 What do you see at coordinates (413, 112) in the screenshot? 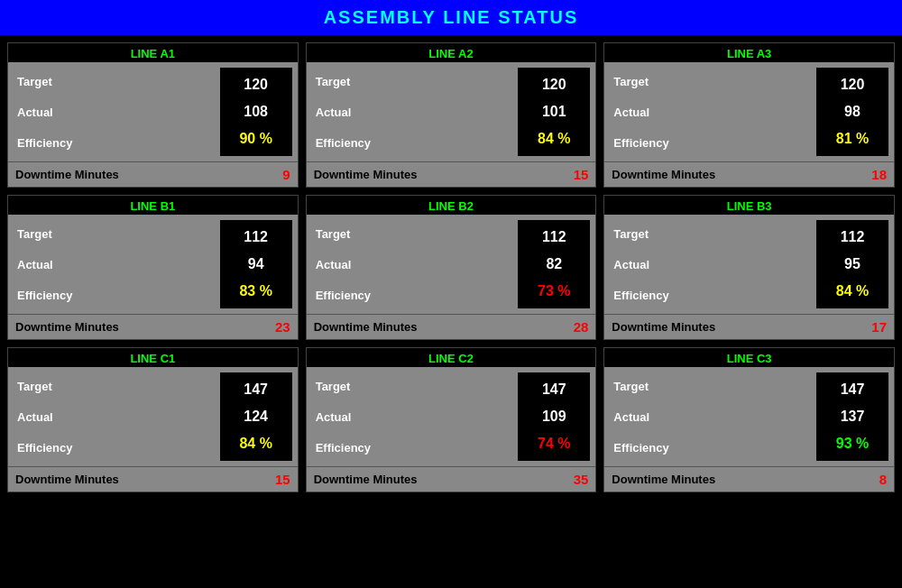
I see `card-labels-line-a2: Target Actual Efficiency` at bounding box center [413, 112].